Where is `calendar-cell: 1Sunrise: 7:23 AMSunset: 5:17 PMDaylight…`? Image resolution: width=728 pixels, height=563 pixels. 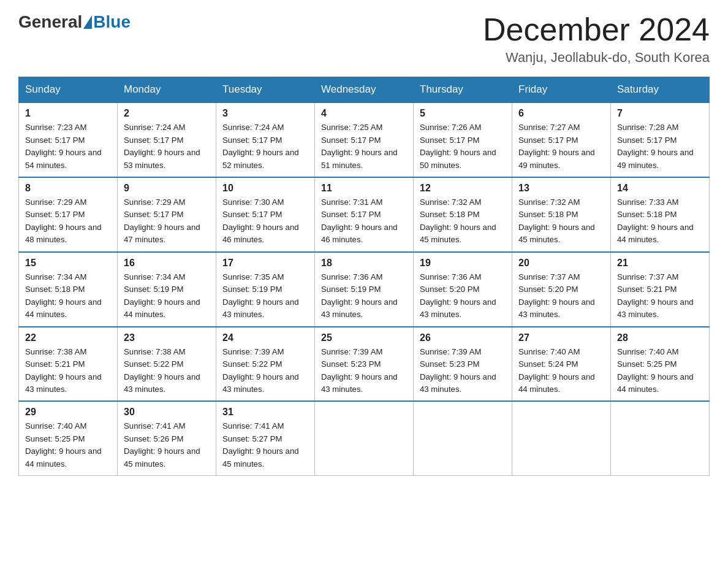 calendar-cell: 1Sunrise: 7:23 AMSunset: 5:17 PMDaylight… is located at coordinates (69, 140).